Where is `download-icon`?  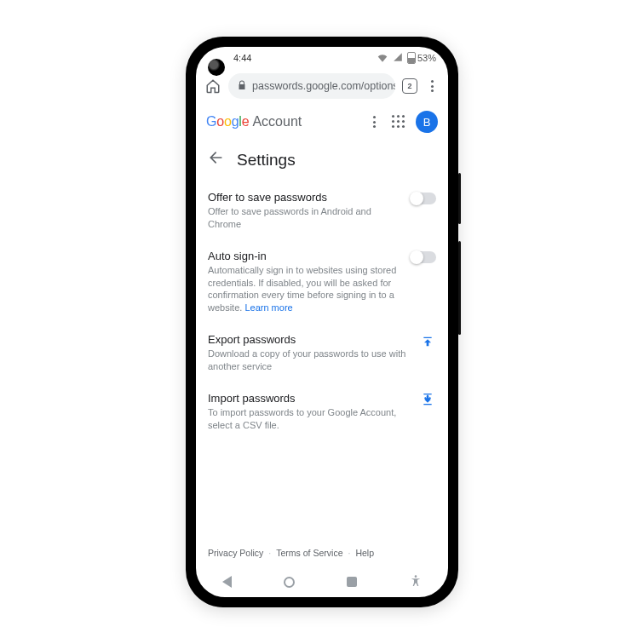 download-icon is located at coordinates (428, 412).